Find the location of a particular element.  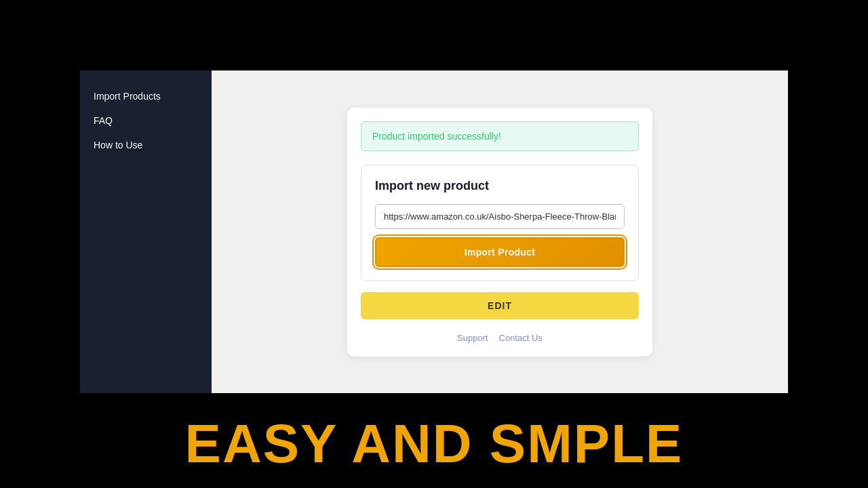

edit-button: EDIT is located at coordinates (500, 306).